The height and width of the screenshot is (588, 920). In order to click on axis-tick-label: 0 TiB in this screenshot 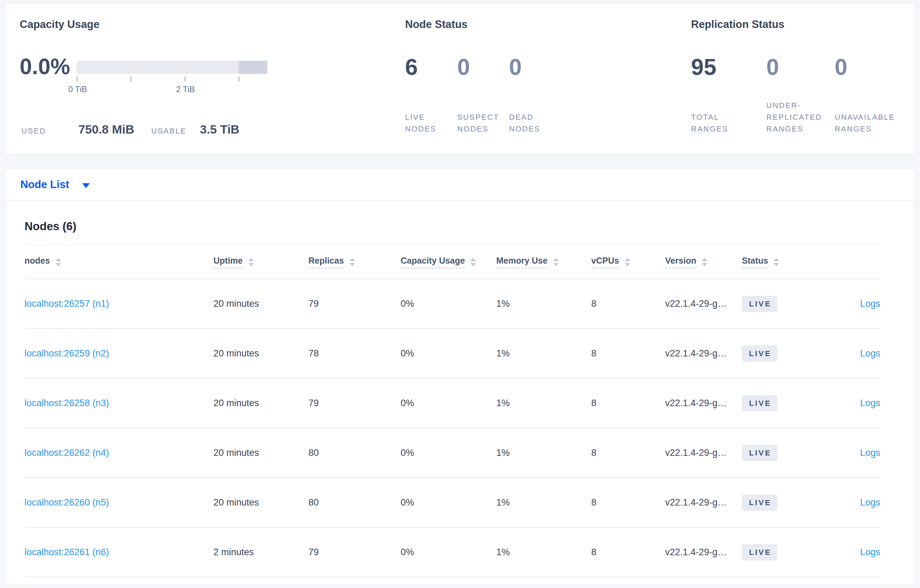, I will do `click(78, 89)`.